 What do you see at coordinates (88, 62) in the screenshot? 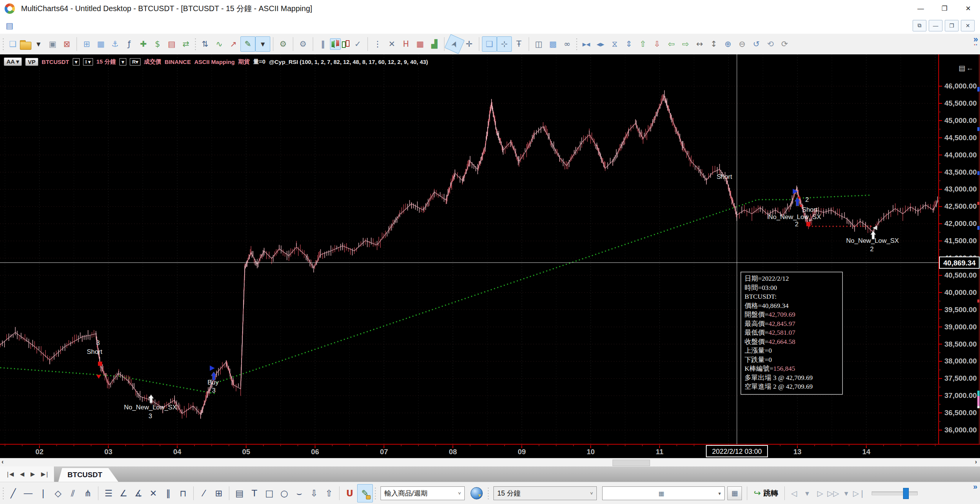
I see `interval-dropdown: I ▾` at bounding box center [88, 62].